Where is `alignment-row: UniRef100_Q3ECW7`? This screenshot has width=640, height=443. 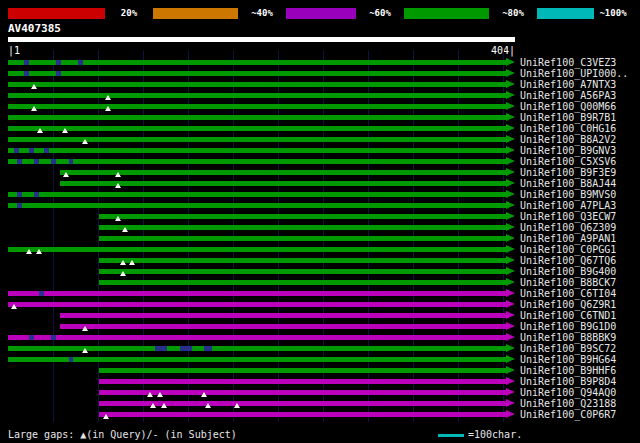
alignment-row: UniRef100_Q3ECW7 is located at coordinates (320, 216).